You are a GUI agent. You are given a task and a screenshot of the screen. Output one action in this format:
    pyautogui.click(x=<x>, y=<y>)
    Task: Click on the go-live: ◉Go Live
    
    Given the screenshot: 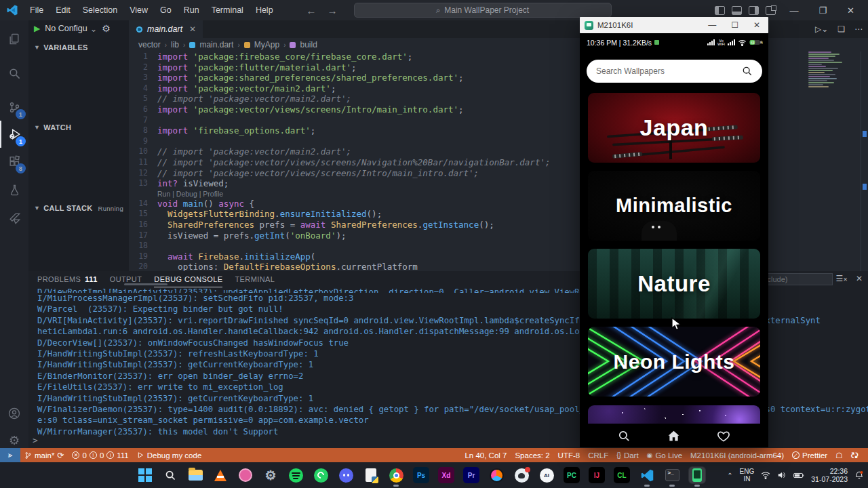 What is the action you would take?
    pyautogui.click(x=665, y=455)
    